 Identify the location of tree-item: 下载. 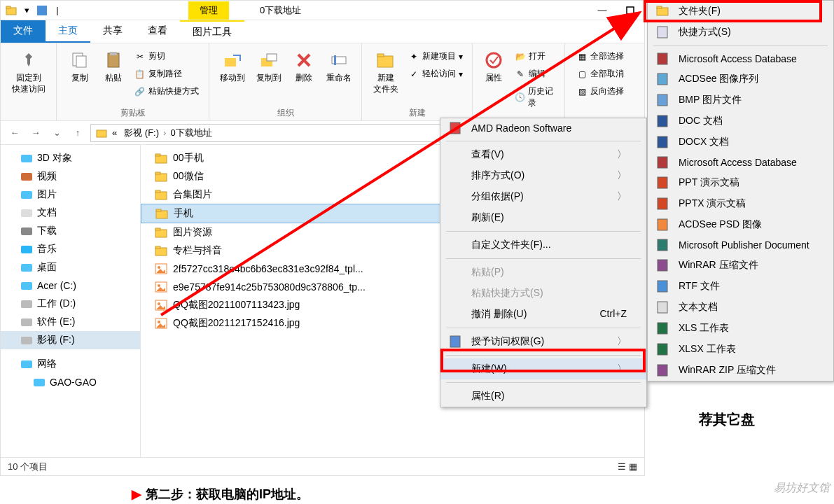
(70, 231).